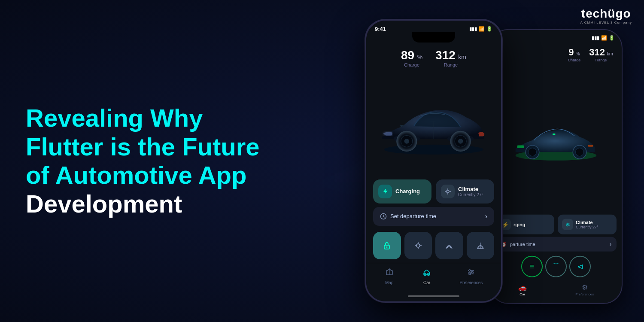 The height and width of the screenshot is (322, 644). I want to click on time-display: 9:41, so click(380, 29).